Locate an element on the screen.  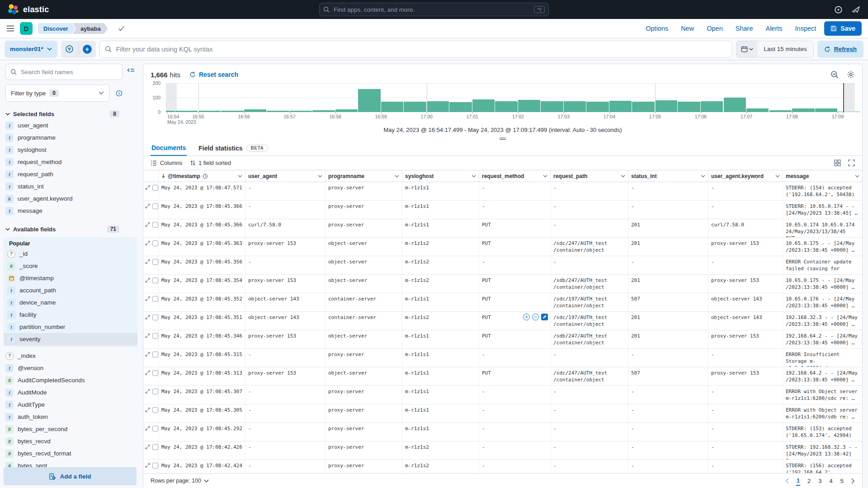
cell-user_agent.keyword: proxy-server 153 is located at coordinates (746, 247).